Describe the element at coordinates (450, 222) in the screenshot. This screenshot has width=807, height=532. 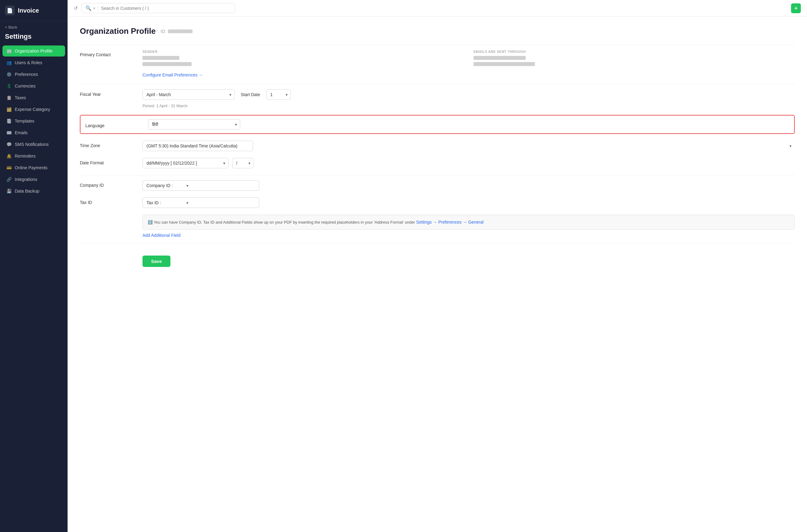
I see `info-settings-link: Settings → Preferences → General` at that location.